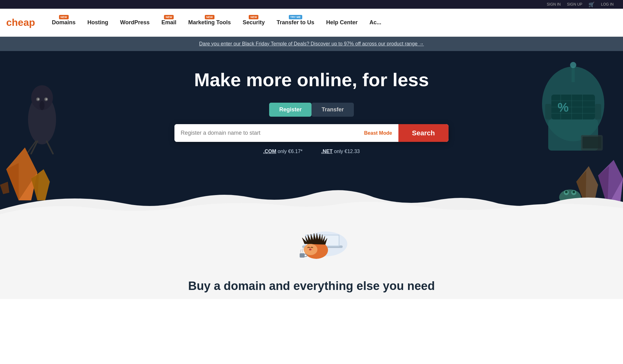  What do you see at coordinates (340, 152) in the screenshot?
I see `price-net: .NET only €12.33` at bounding box center [340, 152].